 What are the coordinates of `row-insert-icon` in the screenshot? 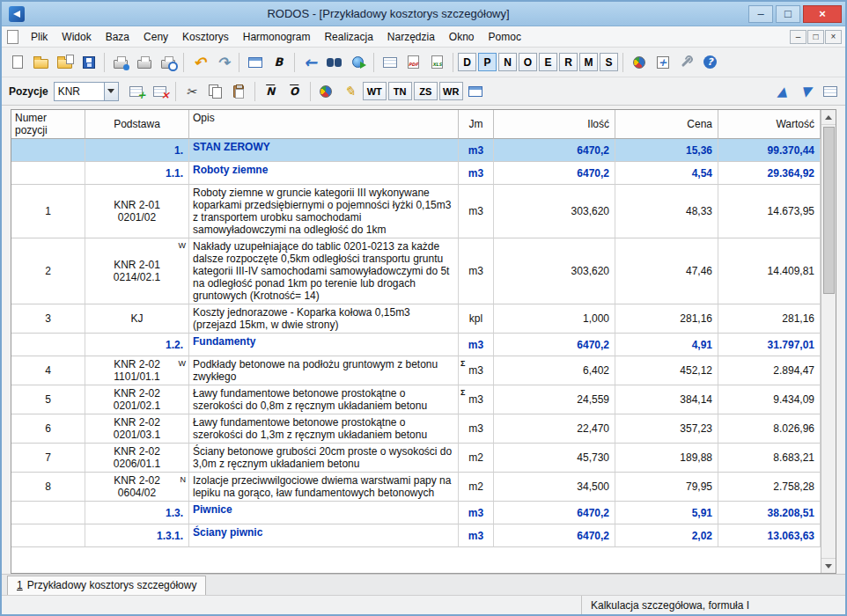 It's located at (136, 92).